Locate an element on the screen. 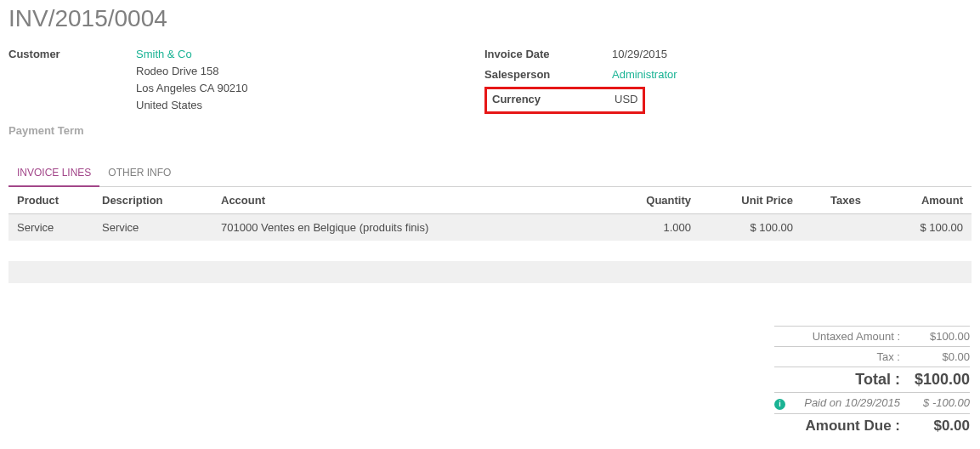 This screenshot has width=980, height=449. invoice-lines-table: Product Description Account Quantity Uni… is located at coordinates (490, 214).